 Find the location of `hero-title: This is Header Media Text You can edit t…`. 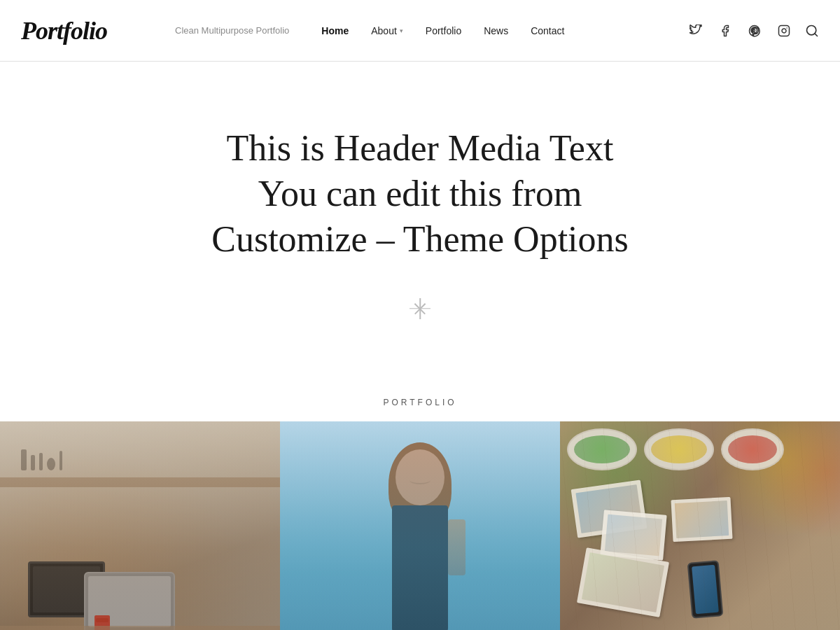

hero-title: This is Header Media Text You can edit t… is located at coordinates (420, 193).